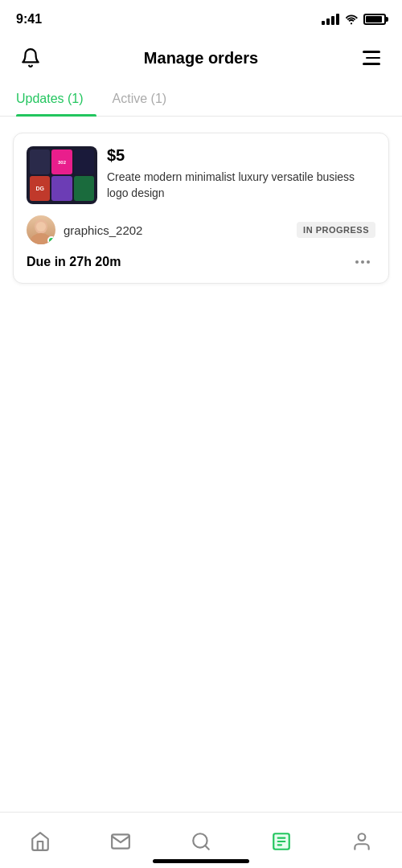 Image resolution: width=402 pixels, height=868 pixels. What do you see at coordinates (362, 841) in the screenshot?
I see `profile-icon` at bounding box center [362, 841].